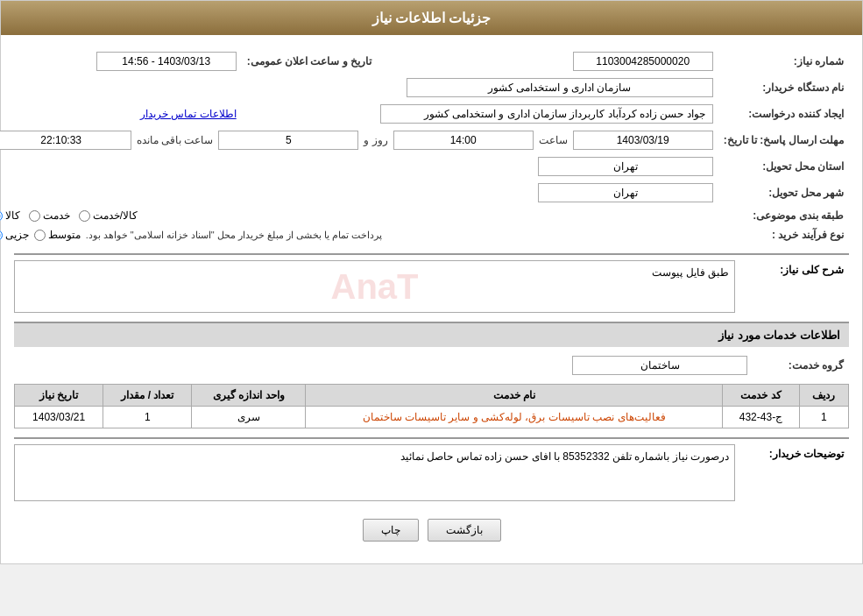 This screenshot has width=863, height=616. What do you see at coordinates (84, 216) in the screenshot?
I see `category-kala-khidmat-radio` at bounding box center [84, 216].